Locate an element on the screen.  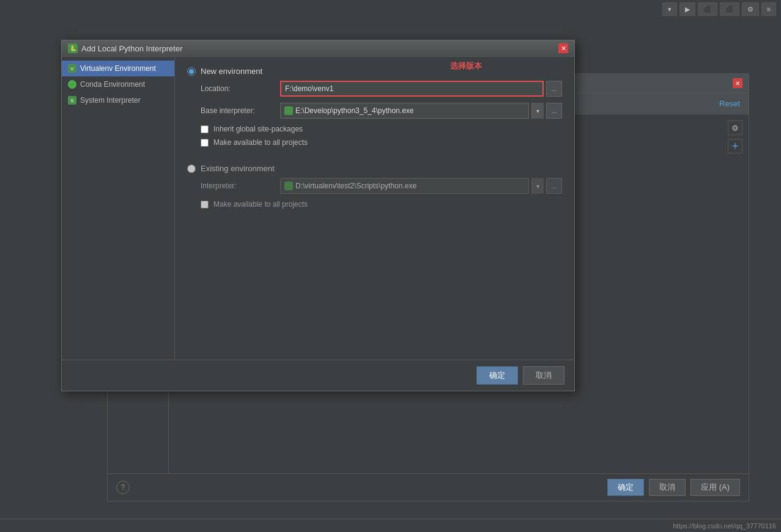
location-group: Location: ... is located at coordinates (382, 89).